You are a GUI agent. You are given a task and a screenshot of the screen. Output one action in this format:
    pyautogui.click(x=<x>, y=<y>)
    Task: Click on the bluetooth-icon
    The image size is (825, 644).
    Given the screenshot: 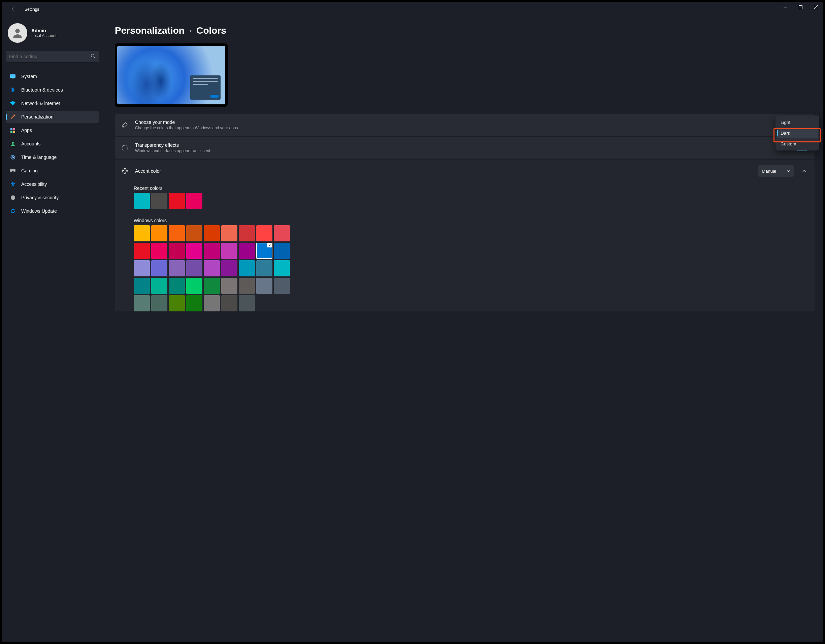 What is the action you would take?
    pyautogui.click(x=13, y=90)
    